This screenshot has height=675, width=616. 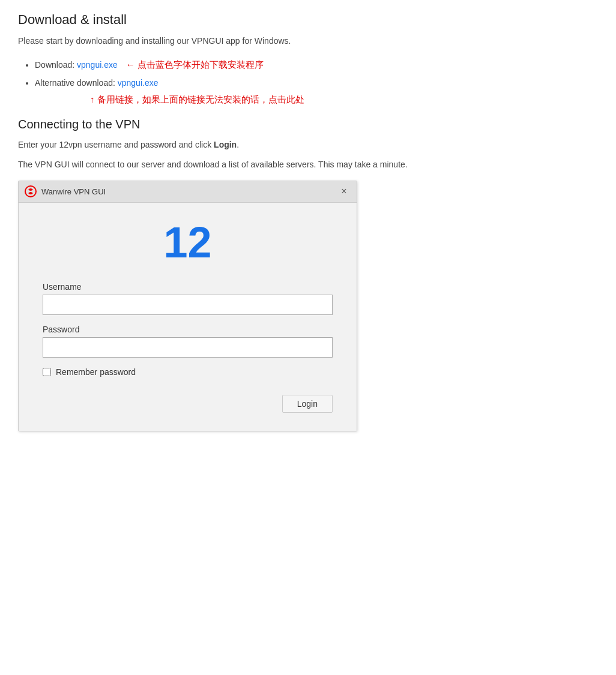 I want to click on download-link-1: vpngui.exe, so click(x=97, y=65).